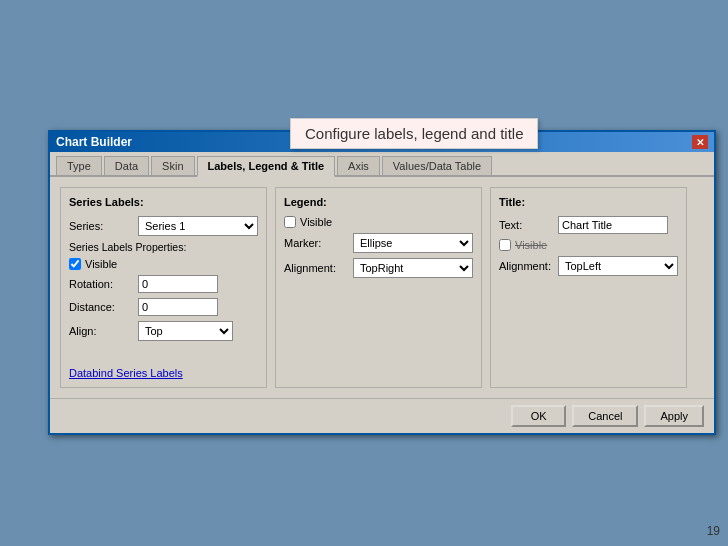 This screenshot has width=728, height=546. I want to click on dialog-title: Chart Builder, so click(94, 142).